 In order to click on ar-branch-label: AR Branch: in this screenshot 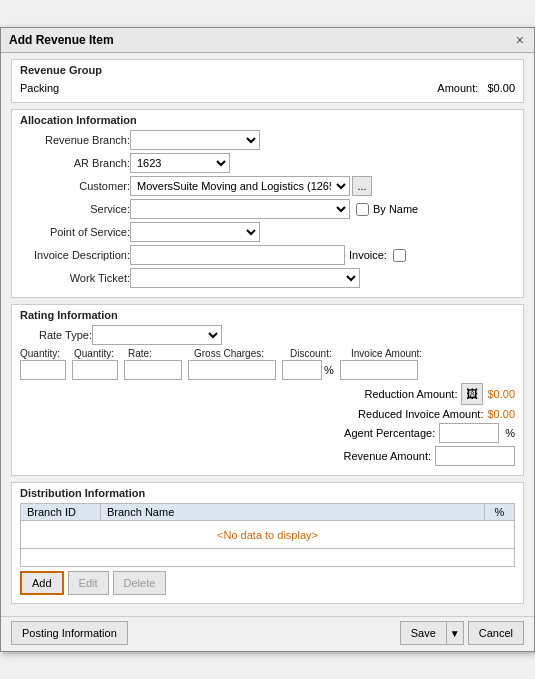, I will do `click(75, 163)`.